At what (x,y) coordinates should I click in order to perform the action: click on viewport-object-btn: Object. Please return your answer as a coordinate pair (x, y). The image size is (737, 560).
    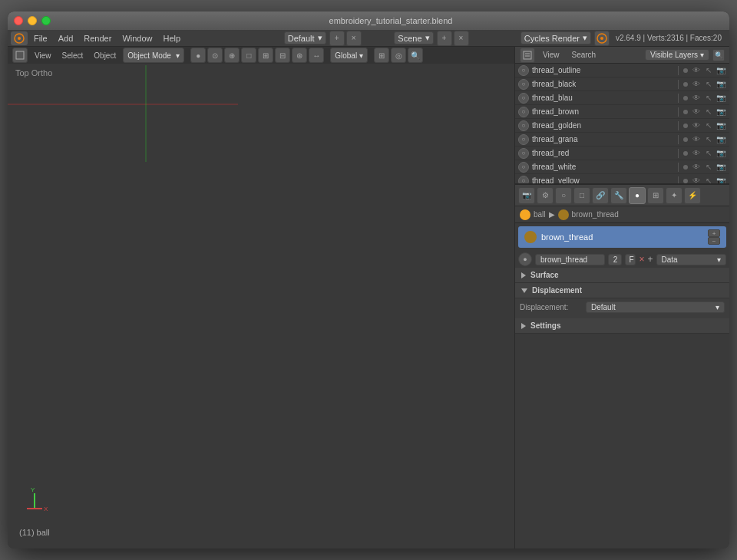
    Looking at the image, I should click on (104, 55).